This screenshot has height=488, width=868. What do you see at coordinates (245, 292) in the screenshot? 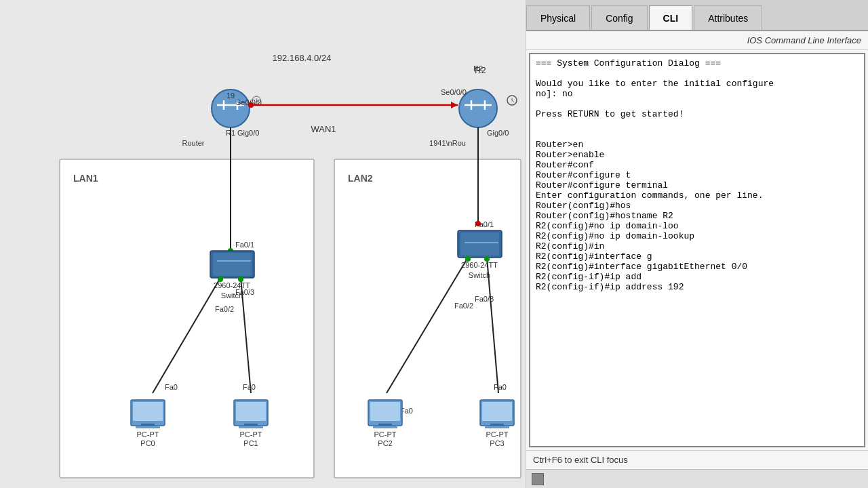
I see `sw1-fa3-label: Fa0/3` at bounding box center [245, 292].